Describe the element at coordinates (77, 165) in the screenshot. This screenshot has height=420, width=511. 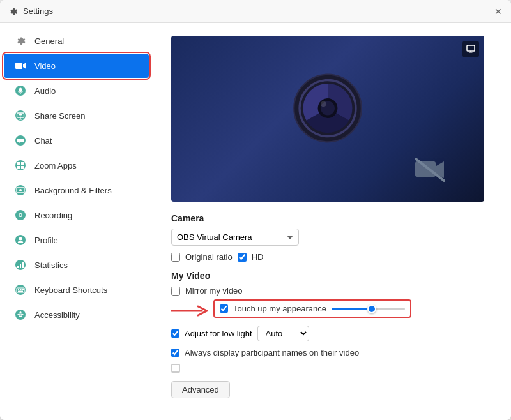
I see `sidebar-item-zoom-apps: Zoom Apps` at that location.